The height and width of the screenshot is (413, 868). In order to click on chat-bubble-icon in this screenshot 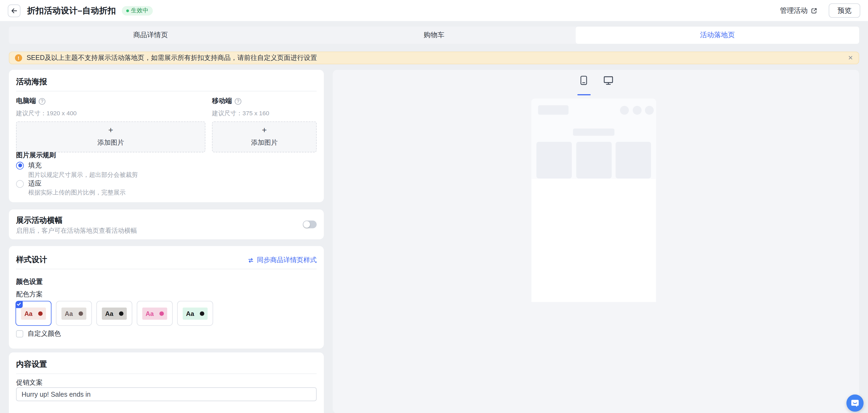, I will do `click(855, 403)`.